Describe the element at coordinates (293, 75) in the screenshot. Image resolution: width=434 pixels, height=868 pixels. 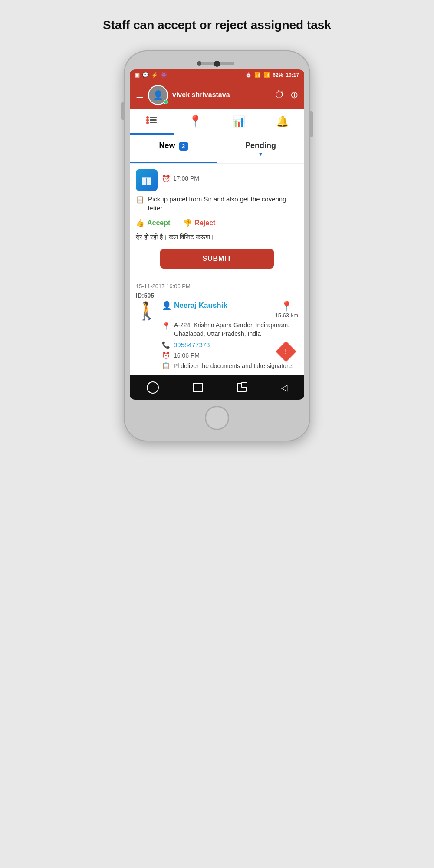
I see `time-label: 10:17` at that location.